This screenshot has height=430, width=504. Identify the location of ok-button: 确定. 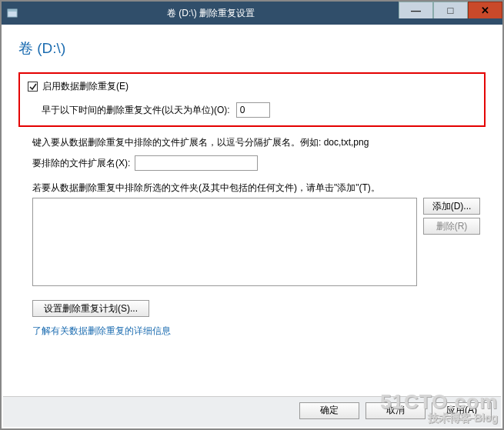
(329, 411).